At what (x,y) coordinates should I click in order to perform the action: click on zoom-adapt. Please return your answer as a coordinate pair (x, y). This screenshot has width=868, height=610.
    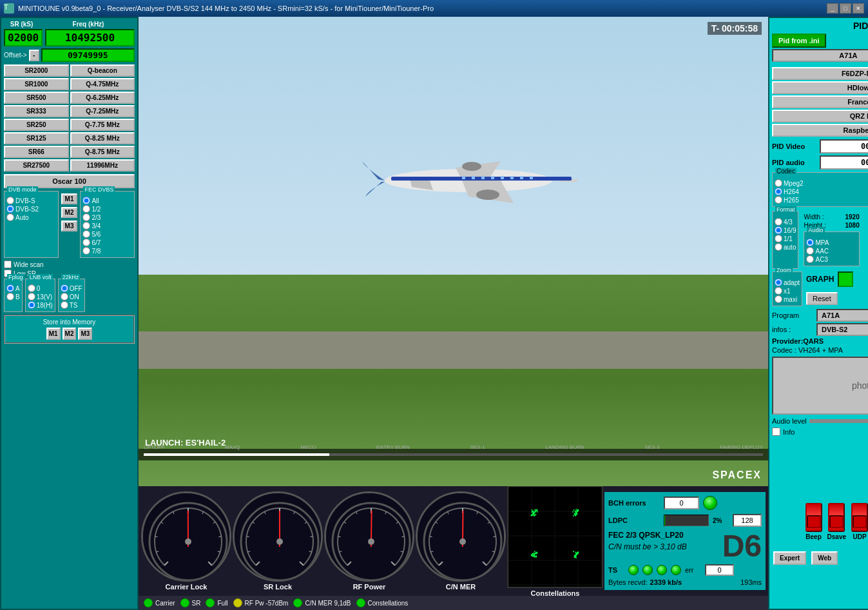
    Looking at the image, I should click on (778, 282).